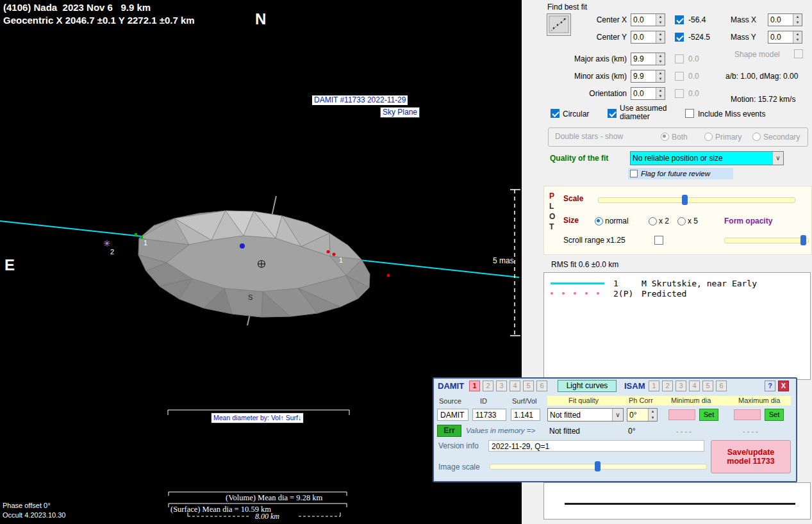  What do you see at coordinates (528, 386) in the screenshot?
I see `damit-model-5-button: 5` at bounding box center [528, 386].